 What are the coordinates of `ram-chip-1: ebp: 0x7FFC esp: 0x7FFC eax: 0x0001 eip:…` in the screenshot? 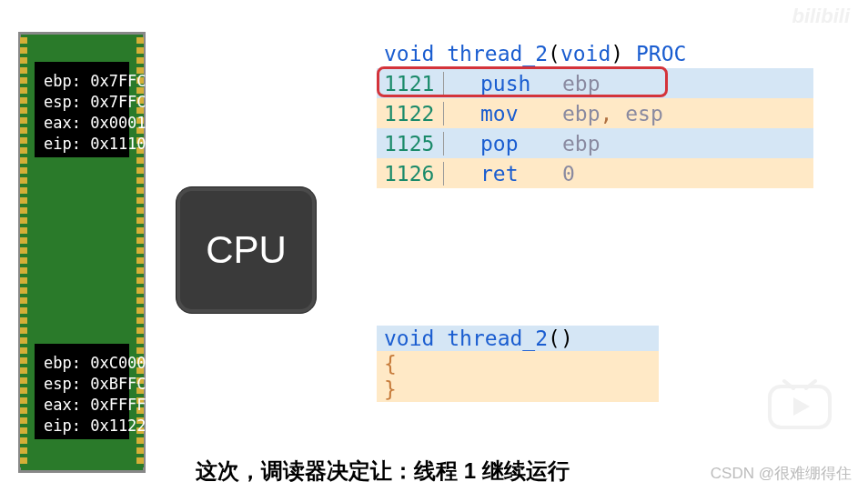 It's located at (82, 109).